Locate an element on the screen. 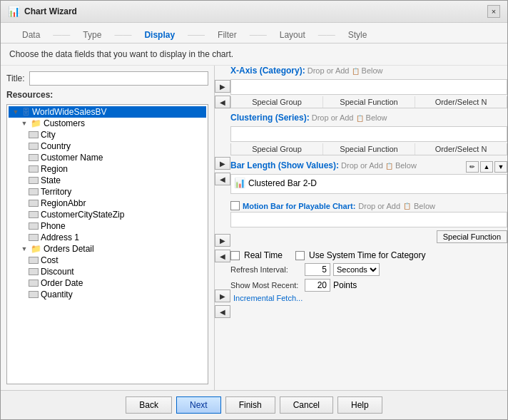 This screenshot has height=420, width=508. tab-filter: Filter is located at coordinates (227, 35).